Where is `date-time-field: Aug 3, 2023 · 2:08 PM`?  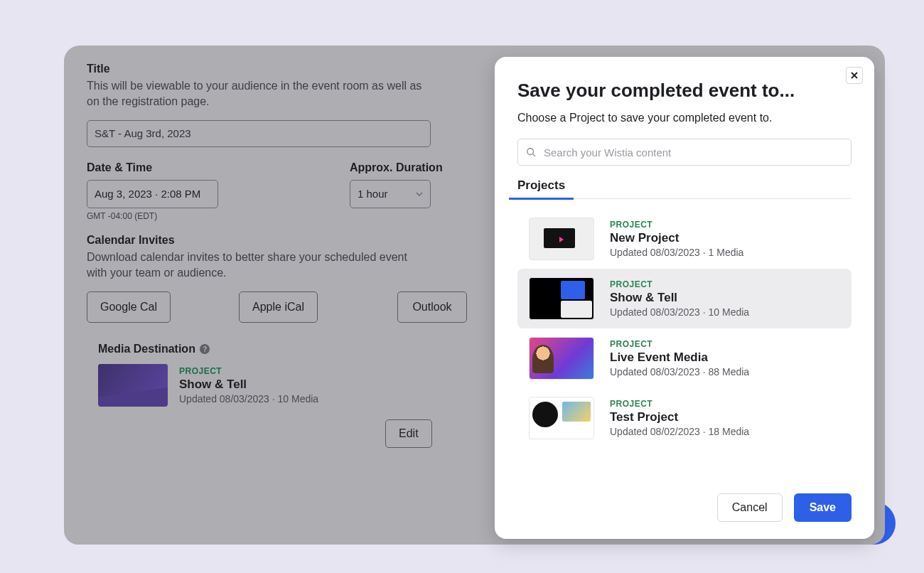 date-time-field: Aug 3, 2023 · 2:08 PM is located at coordinates (152, 194).